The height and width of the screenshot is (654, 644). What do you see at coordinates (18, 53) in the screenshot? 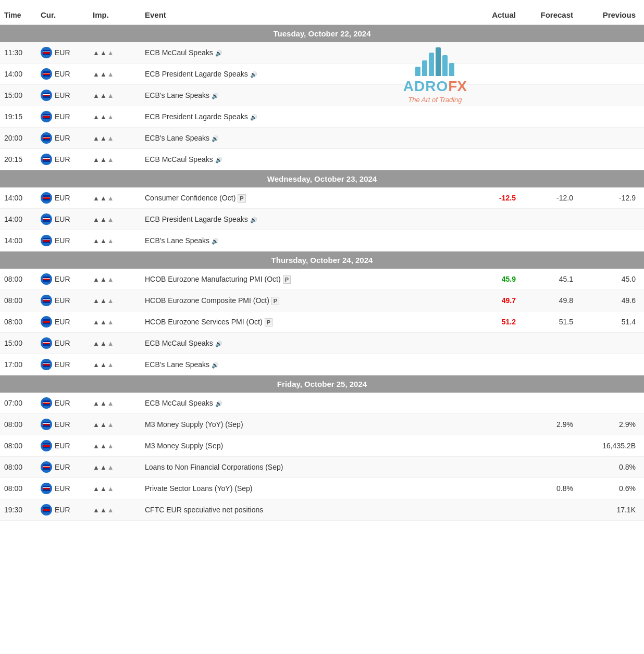
I see `time-cell: 11:30` at bounding box center [18, 53].